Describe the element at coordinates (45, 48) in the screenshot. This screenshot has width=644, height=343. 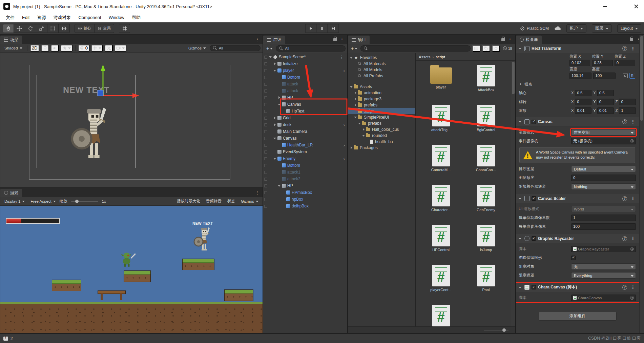
I see `lighting-toggle-button` at that location.